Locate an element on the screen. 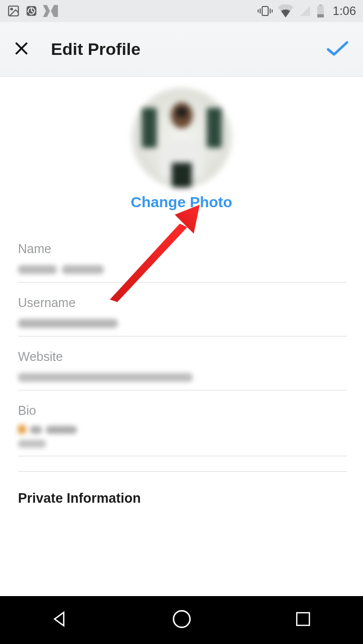 Image resolution: width=363 pixels, height=644 pixels. name-label: Name is located at coordinates (183, 249).